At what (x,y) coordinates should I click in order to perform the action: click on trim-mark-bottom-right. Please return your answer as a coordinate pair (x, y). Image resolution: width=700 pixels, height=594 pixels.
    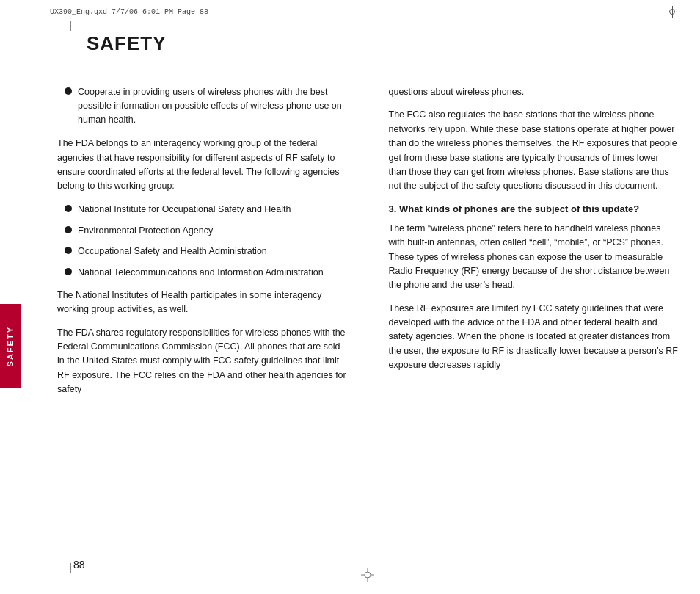
    Looking at the image, I should click on (674, 568).